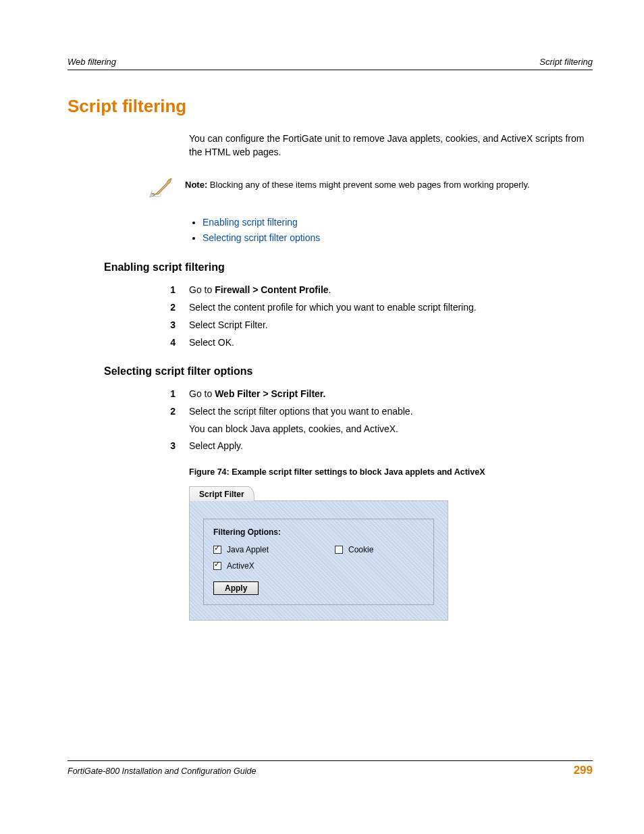 The width and height of the screenshot is (644, 834). What do you see at coordinates (250, 222) in the screenshot?
I see `toc-link-enabling: Enabling script filtering` at bounding box center [250, 222].